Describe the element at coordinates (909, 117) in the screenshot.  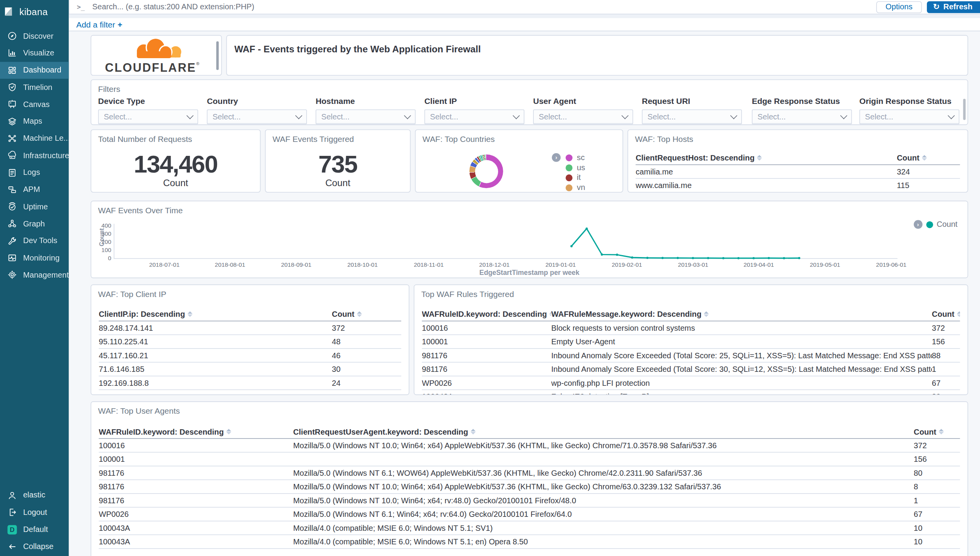
I see `origin-response-status-select: Select...` at that location.